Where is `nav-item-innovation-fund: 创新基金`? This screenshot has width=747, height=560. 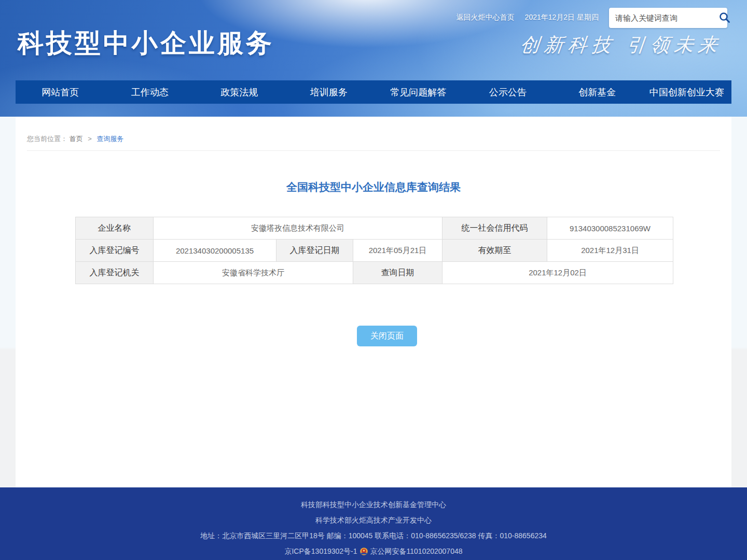
nav-item-innovation-fund: 创新基金 is located at coordinates (598, 92).